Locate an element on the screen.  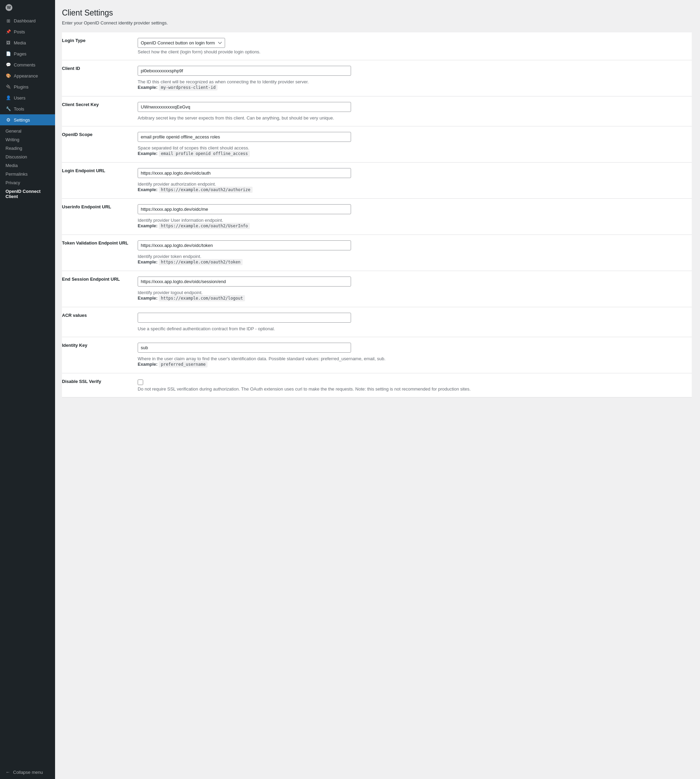
end-session-endpoint-url-input is located at coordinates (245, 282).